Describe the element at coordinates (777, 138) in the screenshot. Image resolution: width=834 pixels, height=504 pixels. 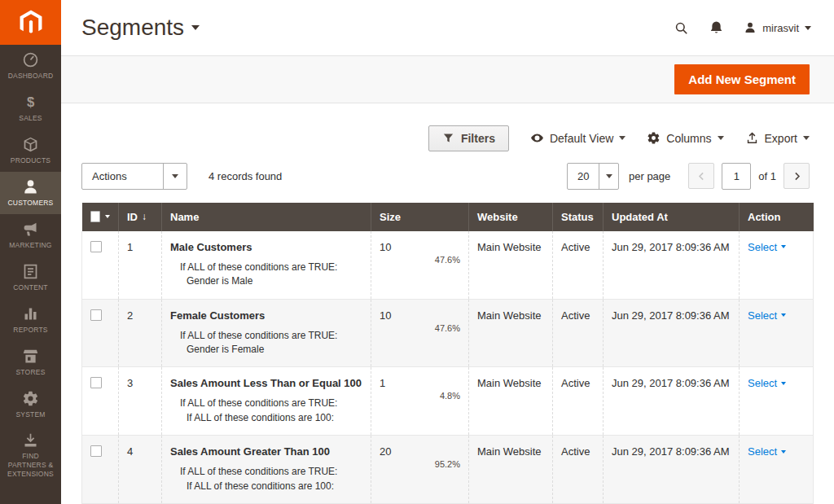
I see `export-dropdown: Export` at that location.